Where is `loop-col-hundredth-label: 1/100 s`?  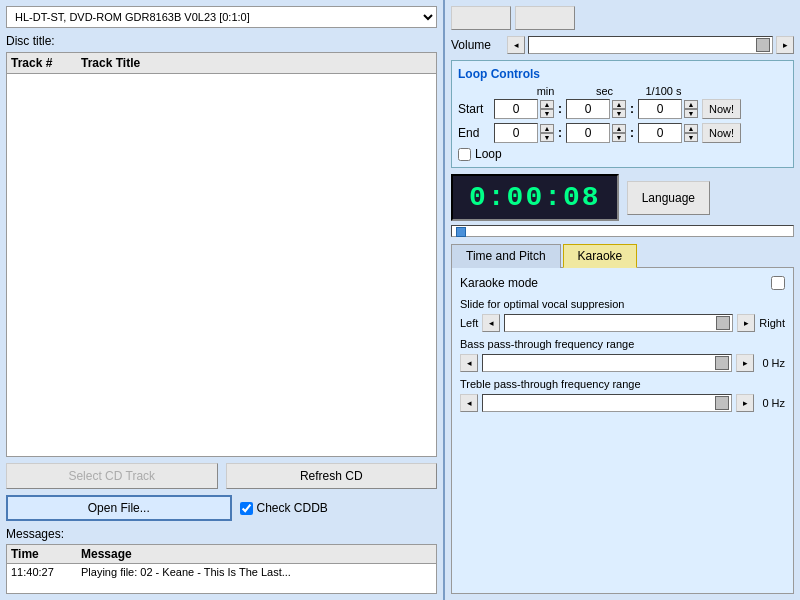
loop-col-hundredth-label: 1/100 s is located at coordinates (664, 91).